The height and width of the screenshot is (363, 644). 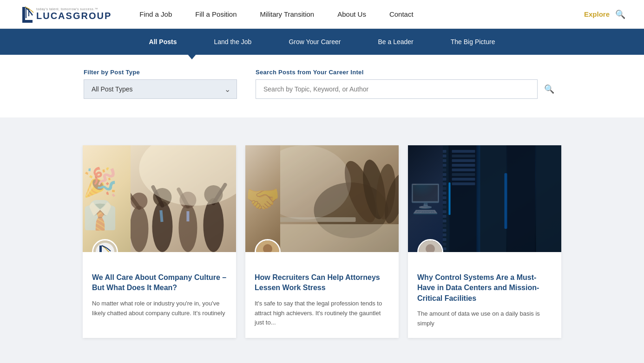 I want to click on nav-link-find-a-job: Find a Job, so click(x=156, y=14).